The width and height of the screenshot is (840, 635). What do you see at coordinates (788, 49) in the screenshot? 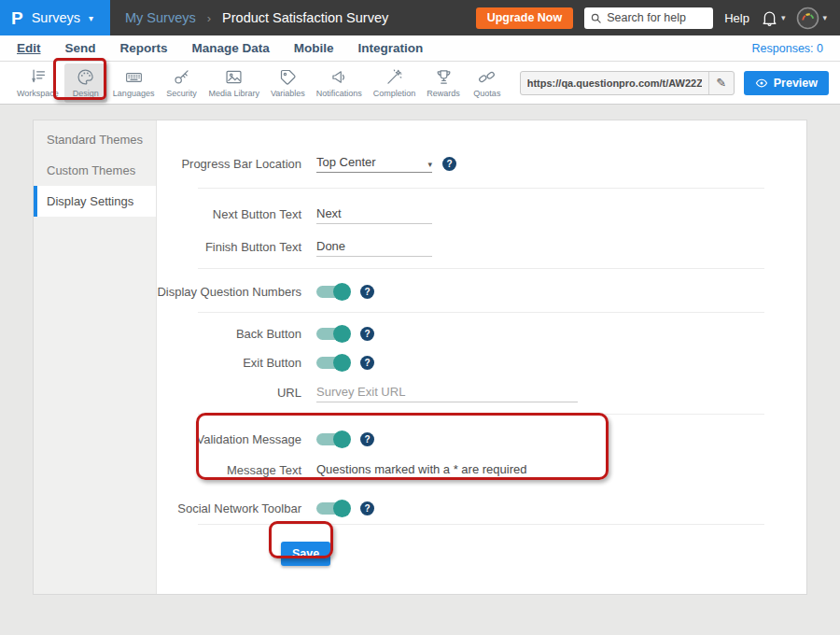
I see `responses-count: Responses: 0` at bounding box center [788, 49].